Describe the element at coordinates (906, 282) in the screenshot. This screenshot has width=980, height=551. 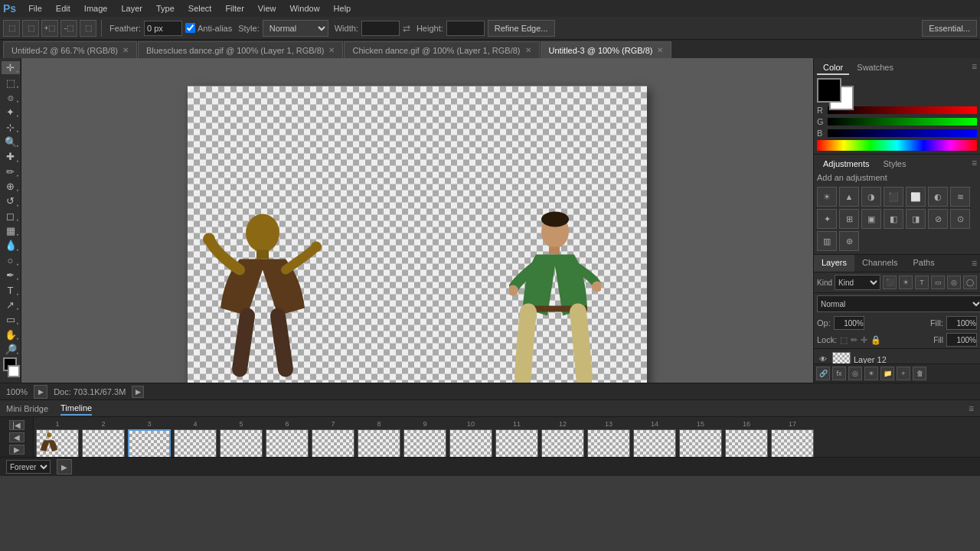
I see `filter-adj-btn: ☀` at that location.